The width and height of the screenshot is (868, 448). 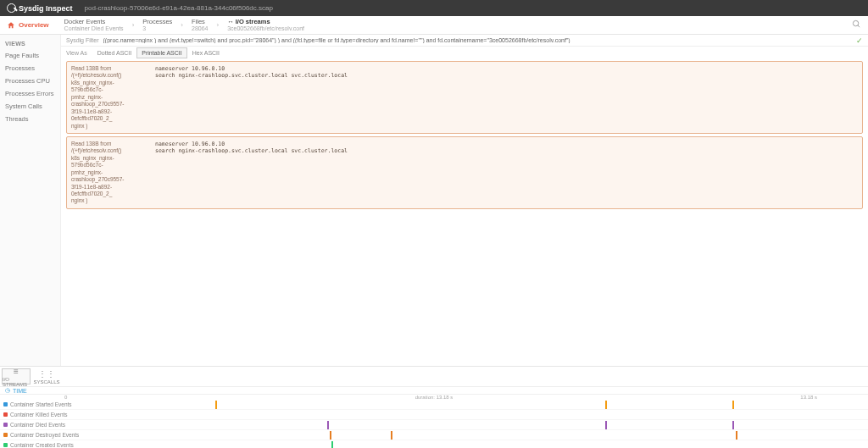 What do you see at coordinates (40, 8) in the screenshot?
I see `app-logo: Sysdig Inspect` at bounding box center [40, 8].